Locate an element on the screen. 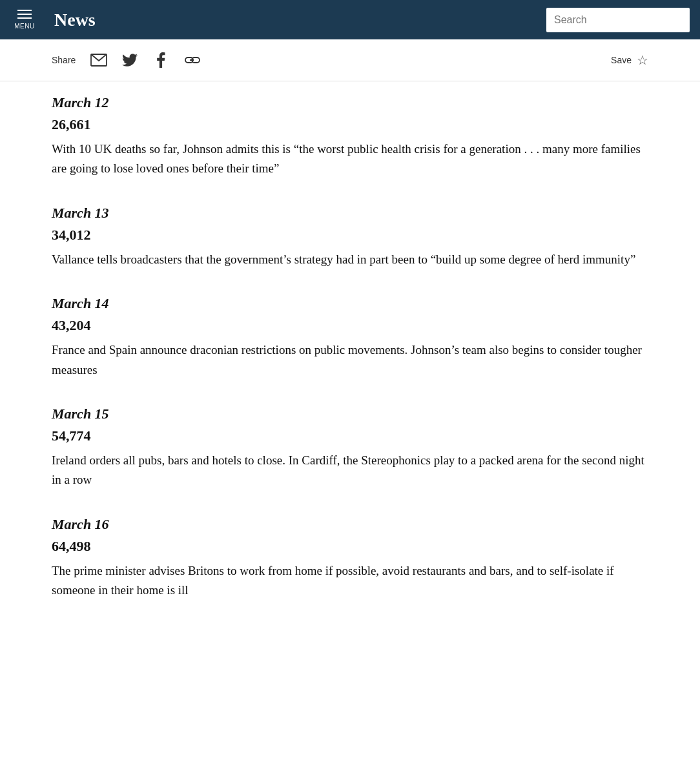 The width and height of the screenshot is (700, 775). entry-number: 43,204 is located at coordinates (350, 326).